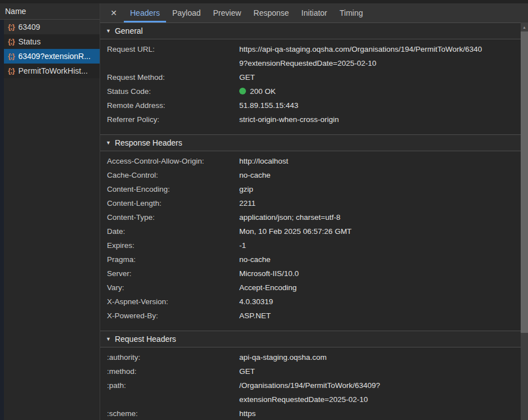  I want to click on header-row: :path:/Organisations/194/PermitToWork/63…, so click(311, 392).